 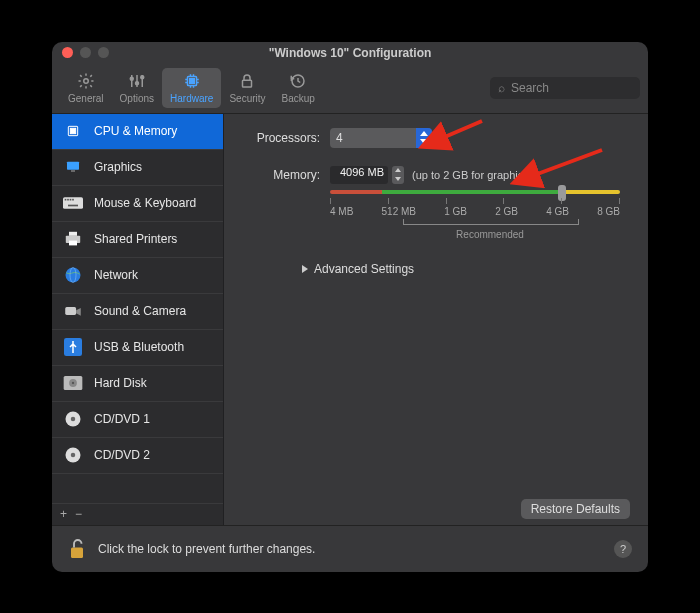 I want to click on advanced-settings-toggle: Advanced Settings, so click(x=466, y=269).